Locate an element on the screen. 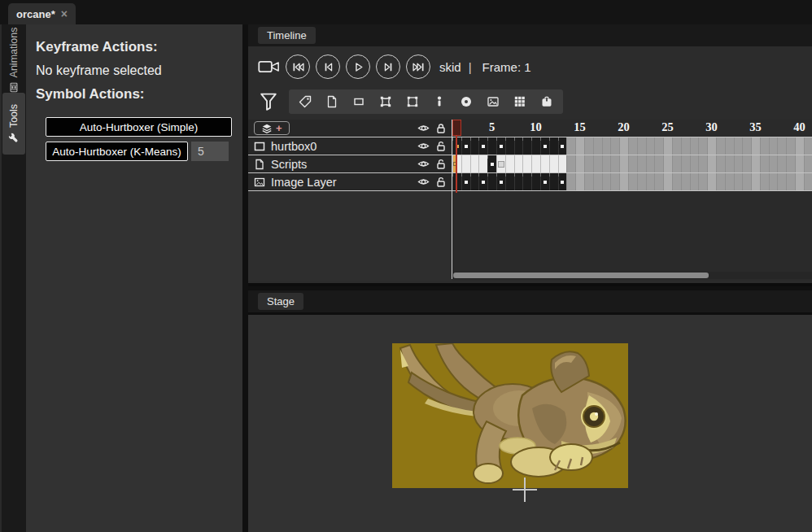 This screenshot has width=812, height=532. layer-row: Scripts is located at coordinates (350, 164).